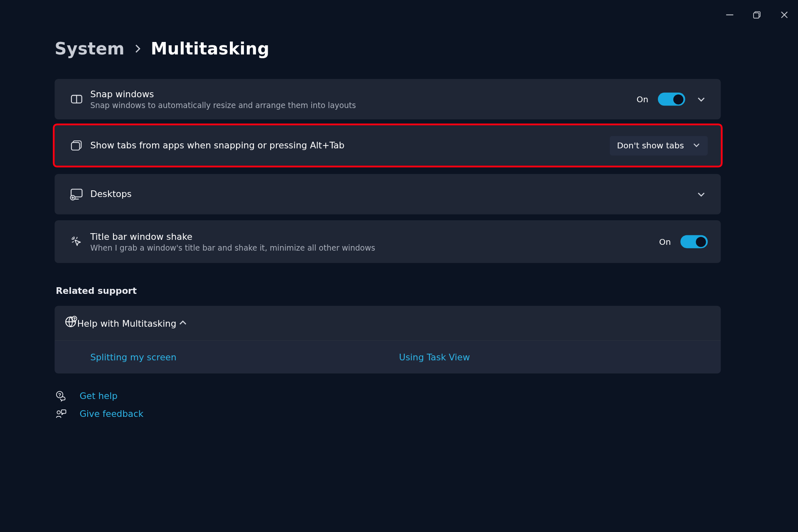 The image size is (798, 532). What do you see at coordinates (127, 323) in the screenshot?
I see `setting-title: Help with Multitasking` at bounding box center [127, 323].